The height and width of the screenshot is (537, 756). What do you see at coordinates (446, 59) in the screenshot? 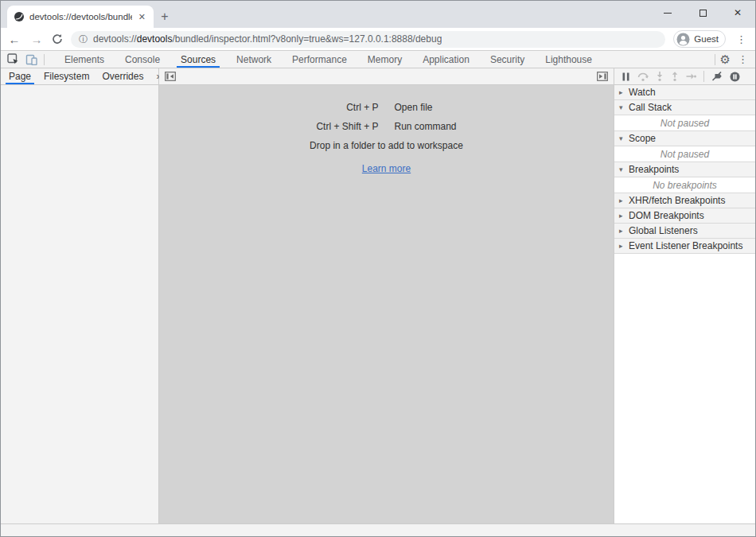
I see `tab-application: Application` at bounding box center [446, 59].